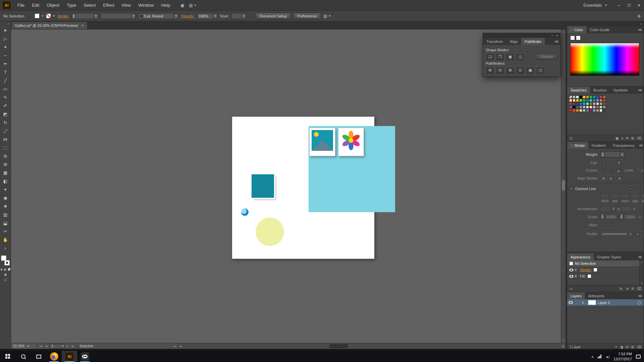 This screenshot has height=362, width=644. Describe the element at coordinates (580, 257) in the screenshot. I see `tab-appearance: Appearance` at that location.